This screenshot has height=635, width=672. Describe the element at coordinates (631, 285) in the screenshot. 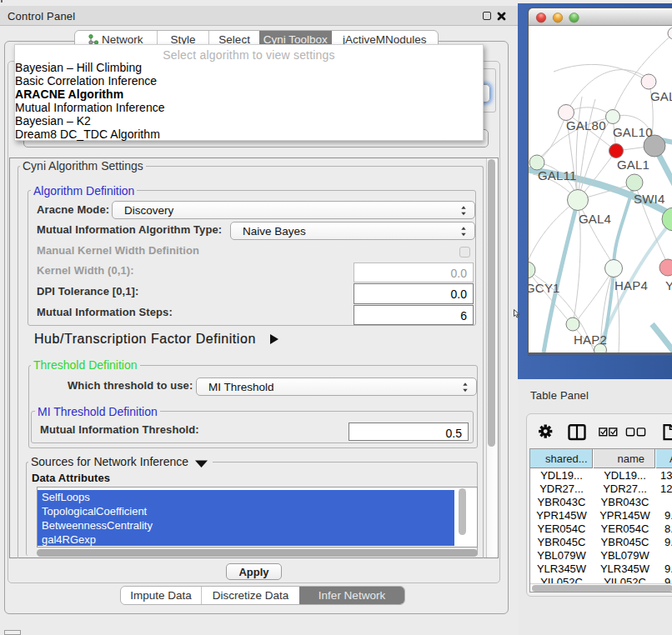

I see `svg-text: HAP4` at that location.